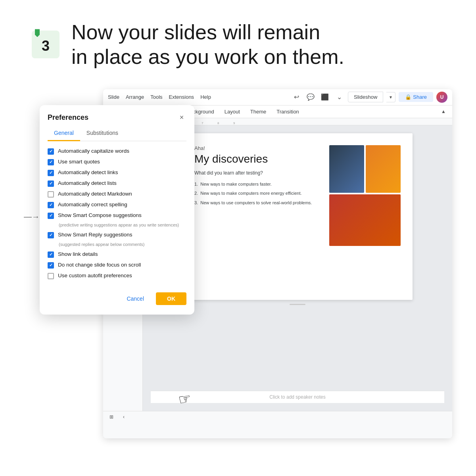 The image size is (476, 476). I want to click on slide-image-orange, so click(383, 169).